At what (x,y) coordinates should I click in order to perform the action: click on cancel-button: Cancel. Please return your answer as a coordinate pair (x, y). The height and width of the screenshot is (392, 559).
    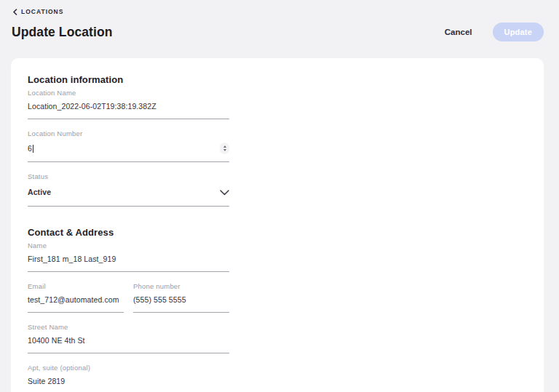
    Looking at the image, I should click on (459, 32).